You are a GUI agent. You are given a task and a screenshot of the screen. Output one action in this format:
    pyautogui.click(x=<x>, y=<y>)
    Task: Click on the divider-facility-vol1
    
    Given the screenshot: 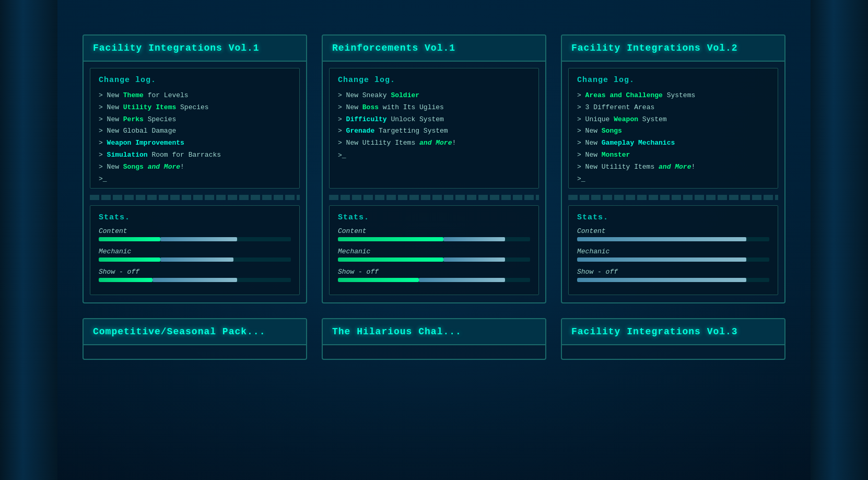 What is the action you would take?
    pyautogui.click(x=195, y=197)
    